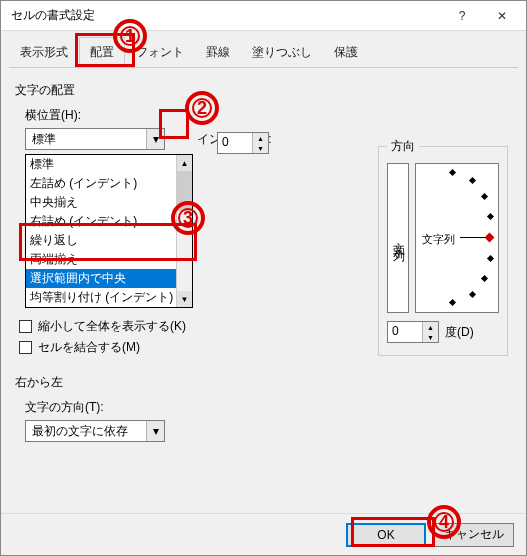 The image size is (527, 556). I want to click on orientation-legend: 方向, so click(403, 146).